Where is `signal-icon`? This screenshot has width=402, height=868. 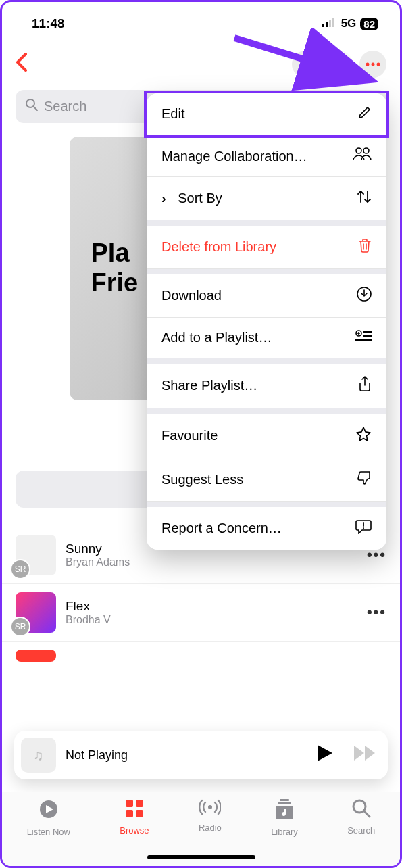 signal-icon is located at coordinates (330, 24).